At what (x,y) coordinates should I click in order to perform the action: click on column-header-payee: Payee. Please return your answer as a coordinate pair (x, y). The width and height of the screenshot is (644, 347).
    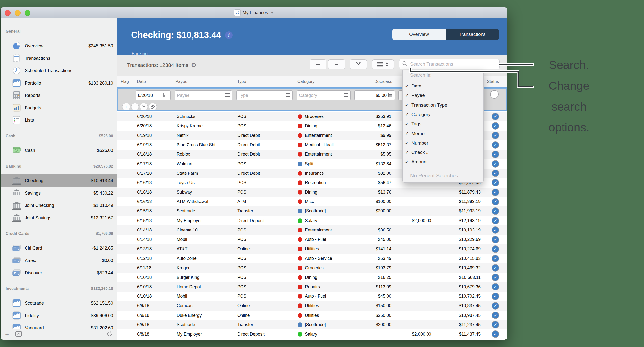
    Looking at the image, I should click on (203, 82).